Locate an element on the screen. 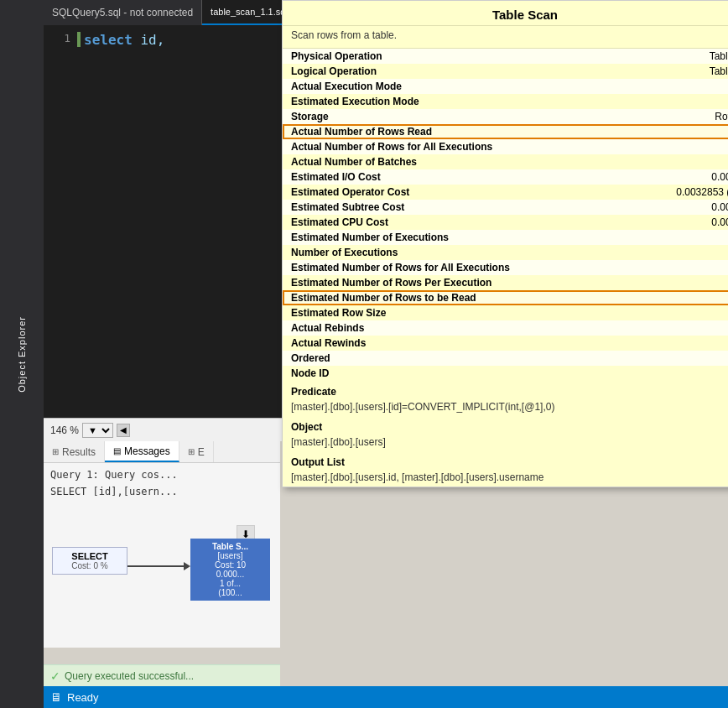 The width and height of the screenshot is (728, 708). tooltip-row: Estimated Subtree Cost0.0032853 is located at coordinates (505, 207).